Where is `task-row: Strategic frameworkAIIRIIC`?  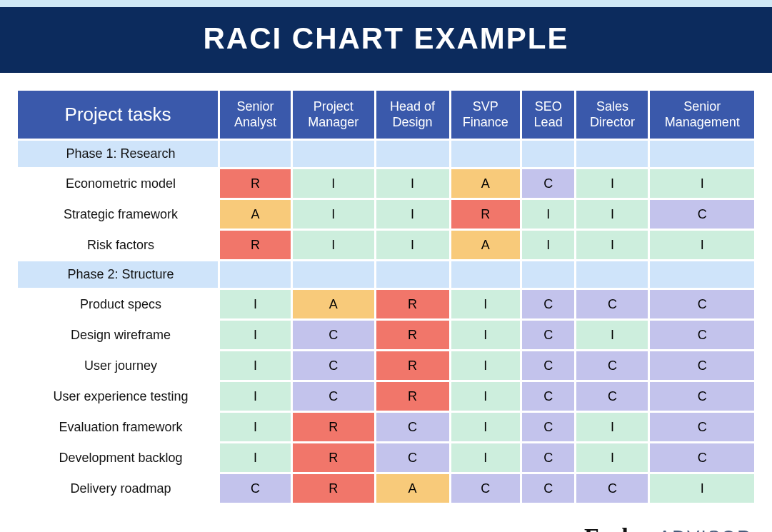 task-row: Strategic frameworkAIIRIIC is located at coordinates (386, 214).